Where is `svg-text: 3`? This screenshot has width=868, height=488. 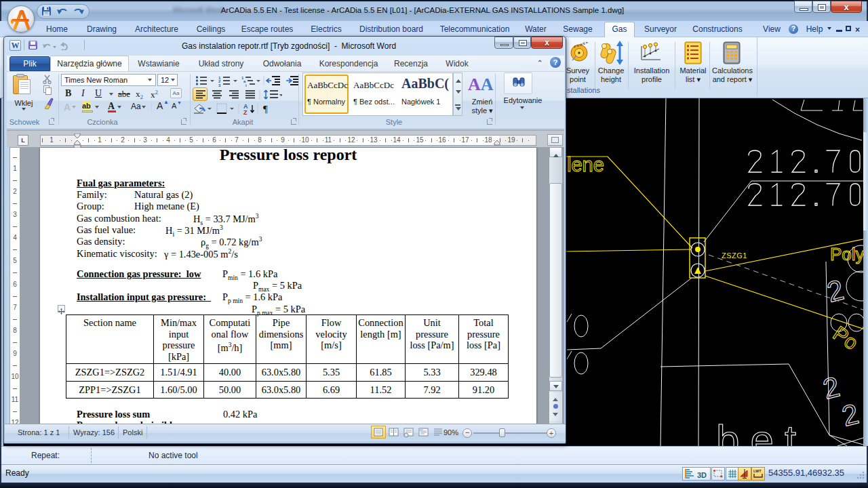 svg-text: 3 is located at coordinates (220, 85).